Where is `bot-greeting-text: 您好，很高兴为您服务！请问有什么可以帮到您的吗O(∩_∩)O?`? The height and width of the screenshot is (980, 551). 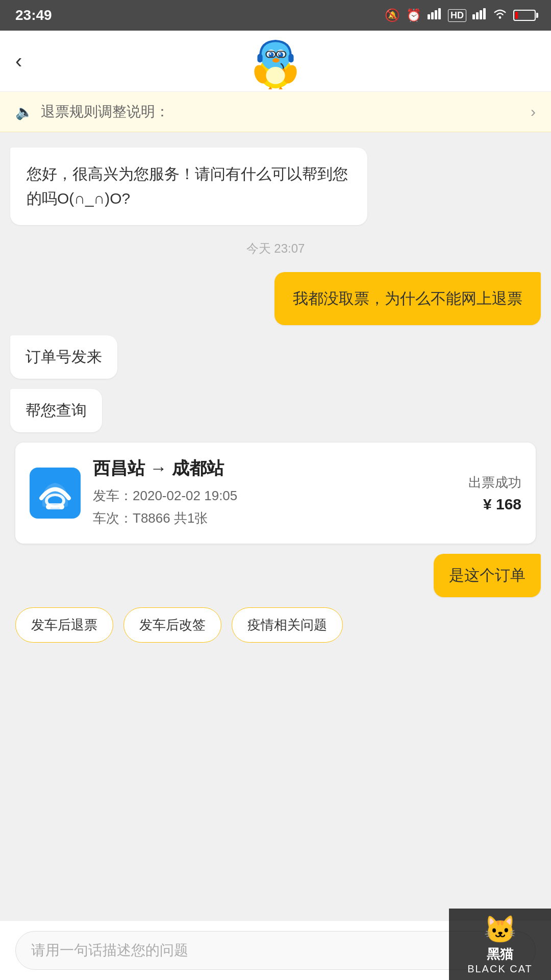
bot-greeting-text: 您好，很高兴为您服务！请问有什么可以帮到您的吗O(∩_∩)O? is located at coordinates (187, 186).